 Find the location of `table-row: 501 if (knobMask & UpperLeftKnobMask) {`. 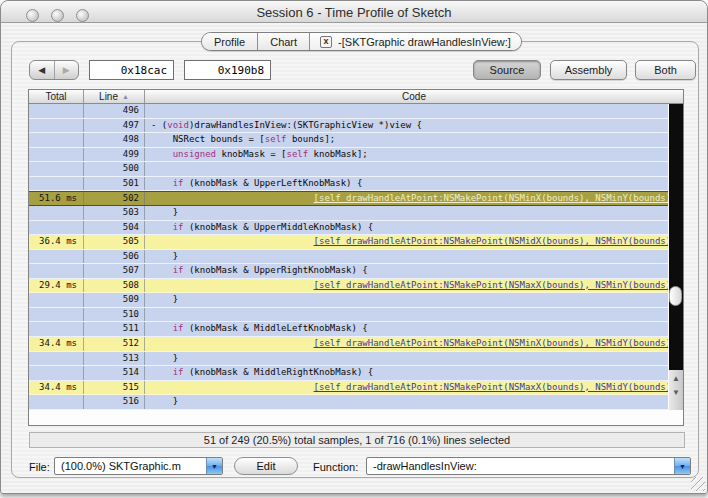

table-row: 501 if (knobMask & UpperLeftKnobMask) { is located at coordinates (349, 184).